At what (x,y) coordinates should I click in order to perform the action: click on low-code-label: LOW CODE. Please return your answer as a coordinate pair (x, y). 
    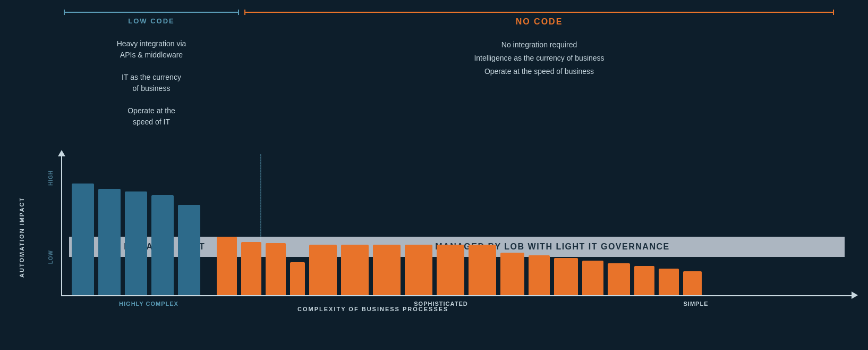
    Looking at the image, I should click on (151, 21).